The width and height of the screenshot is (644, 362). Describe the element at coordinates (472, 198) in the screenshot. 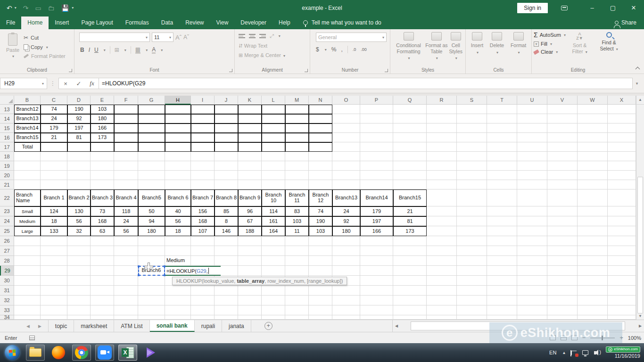

I see `cell-S22` at that location.